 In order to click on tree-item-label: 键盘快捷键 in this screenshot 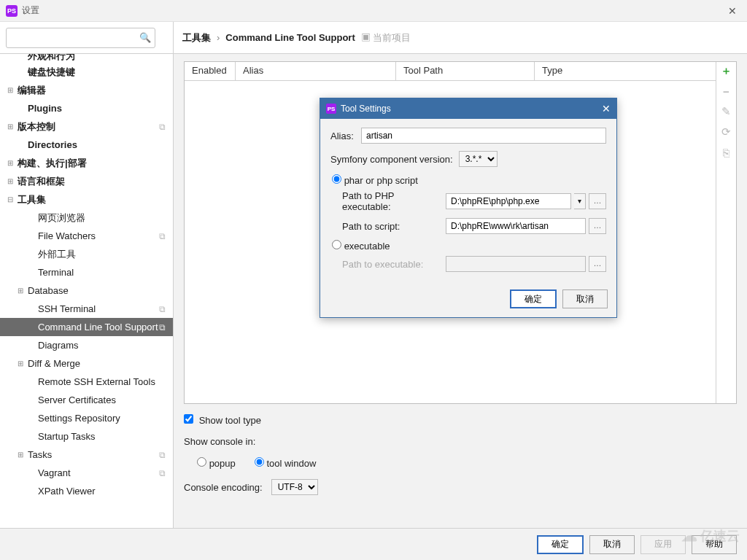, I will do `click(101, 72)`.